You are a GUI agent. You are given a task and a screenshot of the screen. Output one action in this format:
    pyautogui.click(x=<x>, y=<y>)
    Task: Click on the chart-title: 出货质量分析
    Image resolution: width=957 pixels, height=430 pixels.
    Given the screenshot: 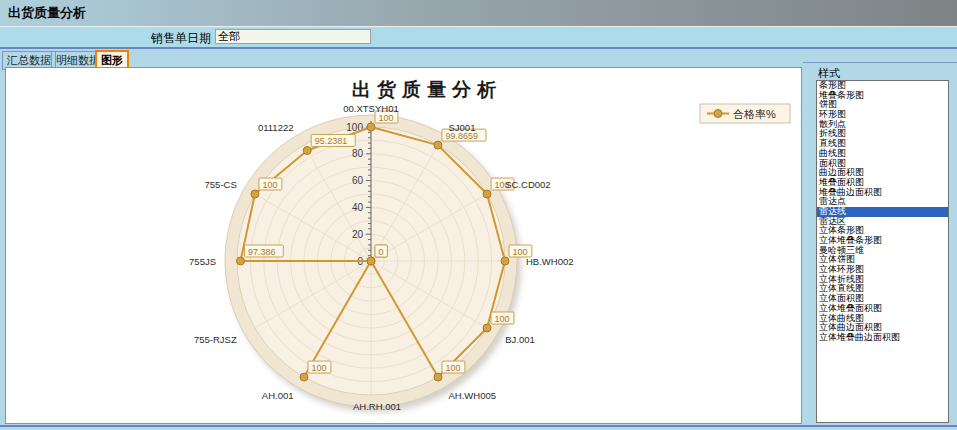 What is the action you would take?
    pyautogui.click(x=427, y=90)
    